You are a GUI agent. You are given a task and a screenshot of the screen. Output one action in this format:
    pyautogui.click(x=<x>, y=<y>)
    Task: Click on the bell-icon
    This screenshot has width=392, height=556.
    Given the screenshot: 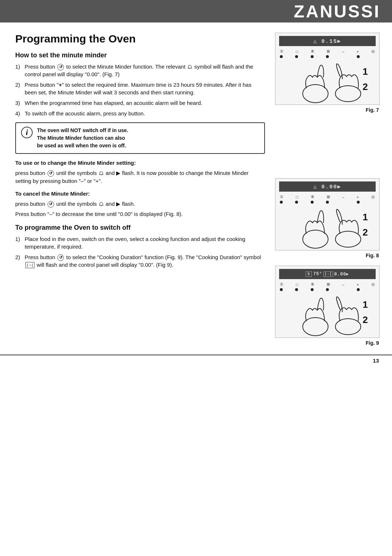 What is the action you would take?
    pyautogui.click(x=190, y=67)
    